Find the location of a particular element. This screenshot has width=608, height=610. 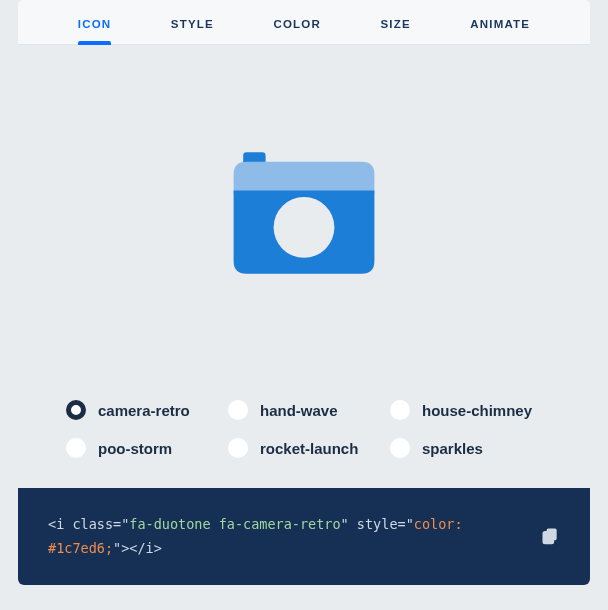

tab-color: COLOR is located at coordinates (297, 22).